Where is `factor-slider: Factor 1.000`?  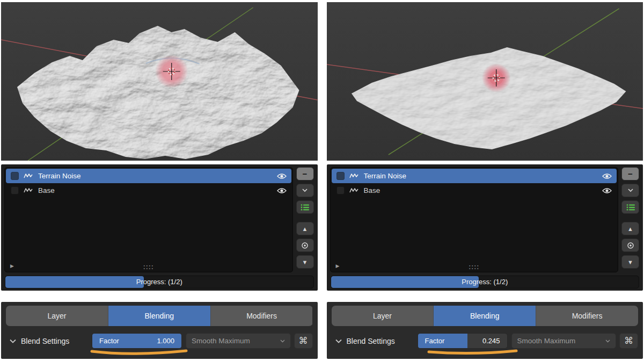 factor-slider: Factor 1.000 is located at coordinates (137, 341).